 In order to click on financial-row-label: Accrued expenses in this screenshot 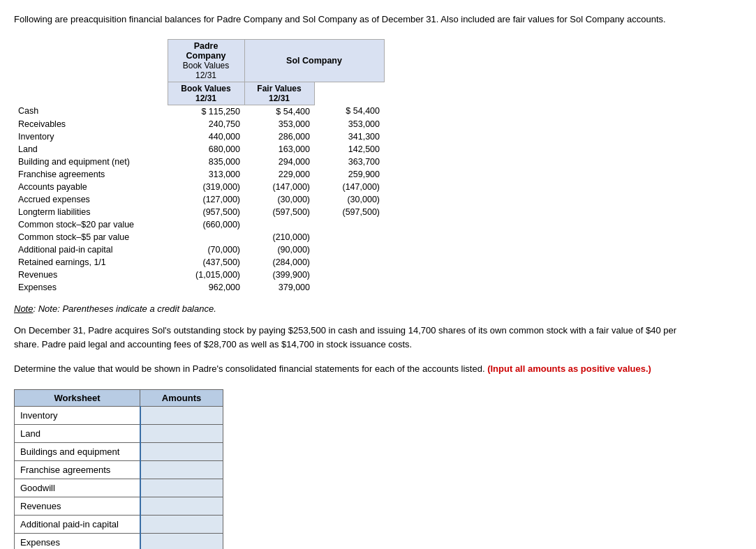, I will do `click(91, 200)`.